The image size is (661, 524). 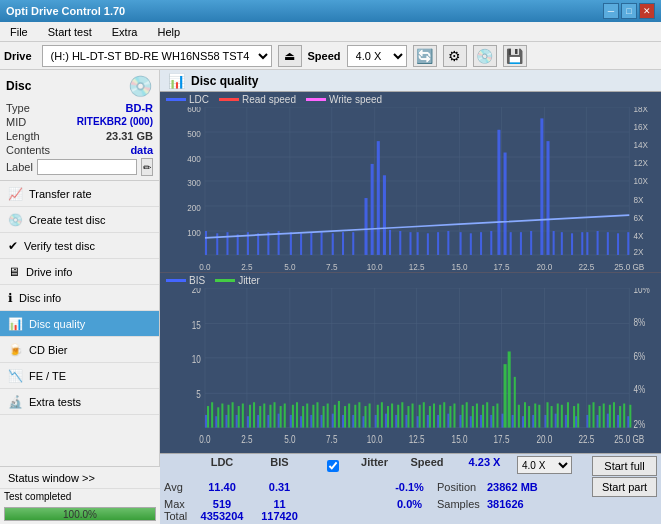 What do you see at coordinates (624, 487) in the screenshot?
I see `start-part-button: Start part` at bounding box center [624, 487].